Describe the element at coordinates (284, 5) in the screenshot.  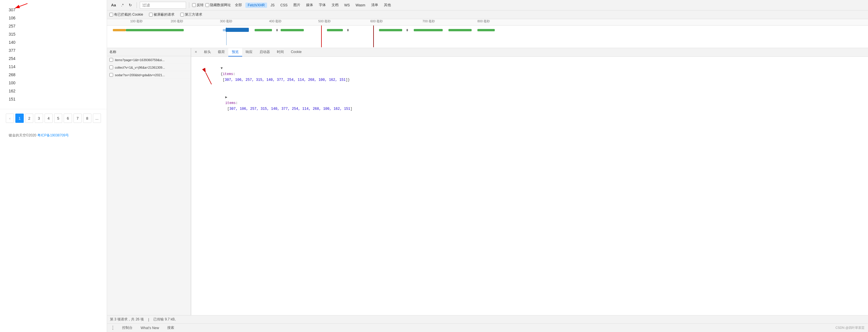
I see `filter-css-button: CSS` at that location.